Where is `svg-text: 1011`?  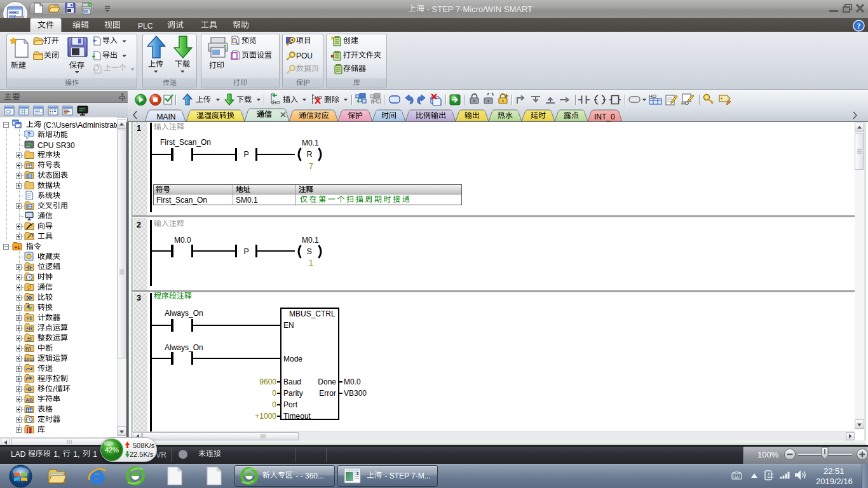 svg-text: 1011 is located at coordinates (29, 360).